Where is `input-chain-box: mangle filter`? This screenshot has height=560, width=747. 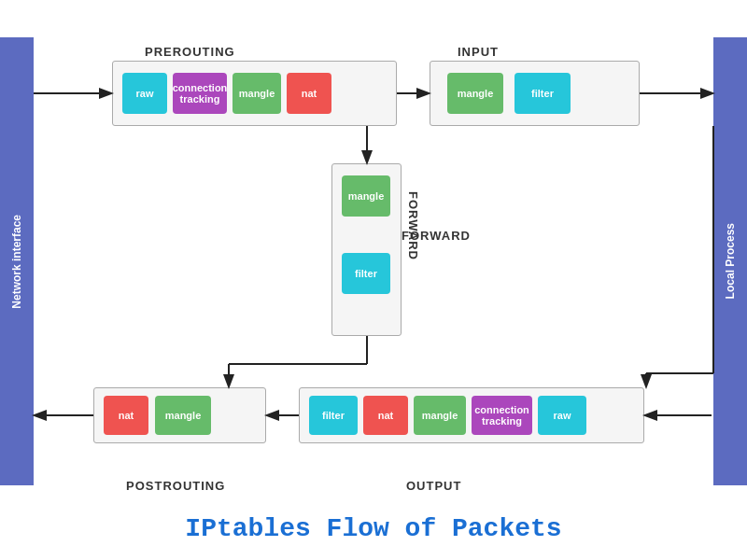
input-chain-box: mangle filter is located at coordinates (534, 93).